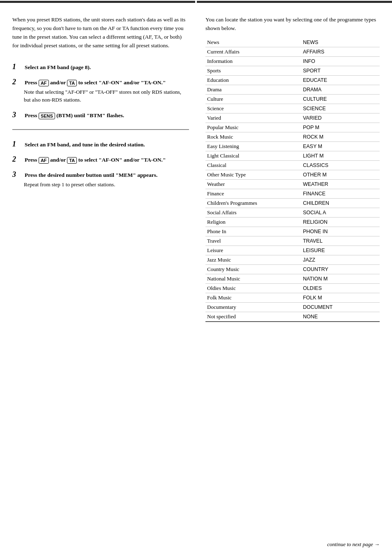 This screenshot has width=392, height=556. Describe the element at coordinates (293, 241) in the screenshot. I see `table-row: TravelTRAVEL` at that location.